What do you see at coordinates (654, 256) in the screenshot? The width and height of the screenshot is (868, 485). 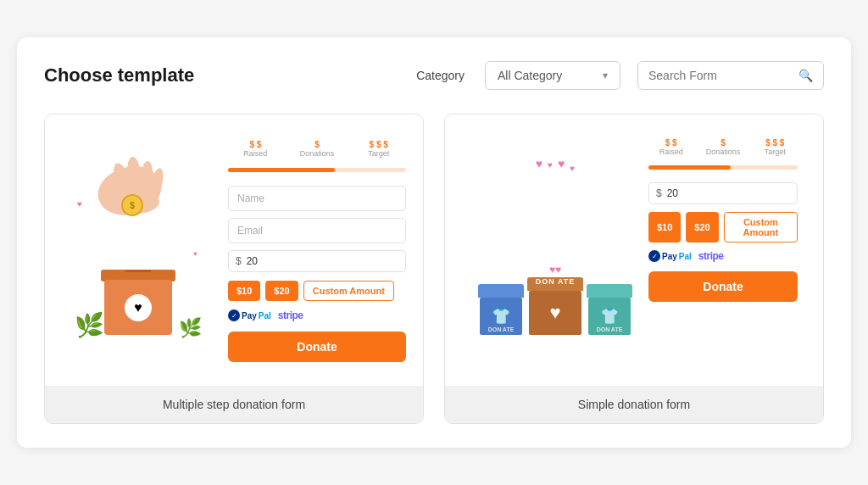 I see `simple-paypal-check-icon: ✓` at bounding box center [654, 256].